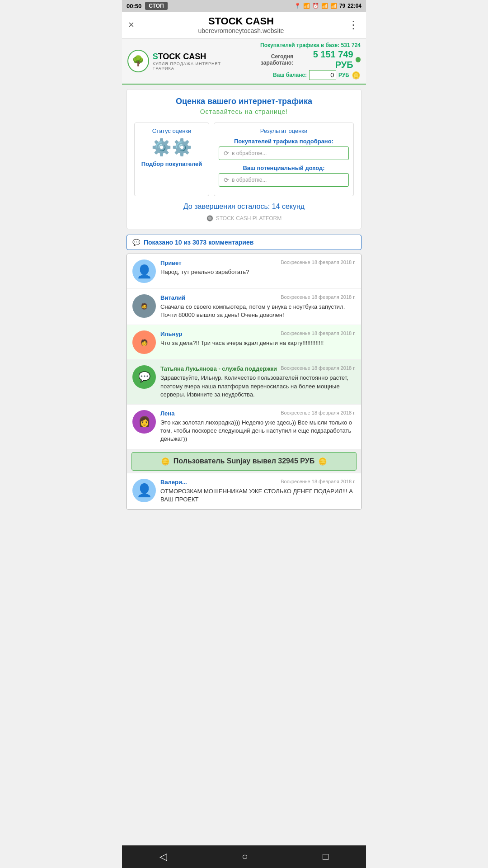 This screenshot has width=488, height=868. I want to click on comments-list: 👤 Привет Воскресенье 18 февраля 2018 г. …, so click(244, 382).